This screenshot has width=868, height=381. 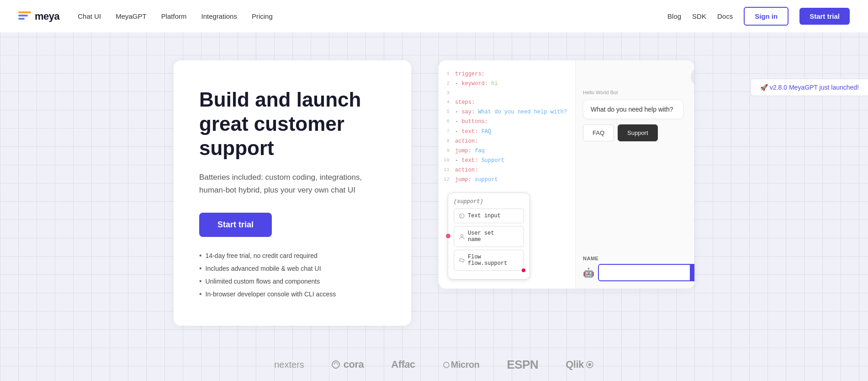 I want to click on flow-end-dot, so click(x=524, y=270).